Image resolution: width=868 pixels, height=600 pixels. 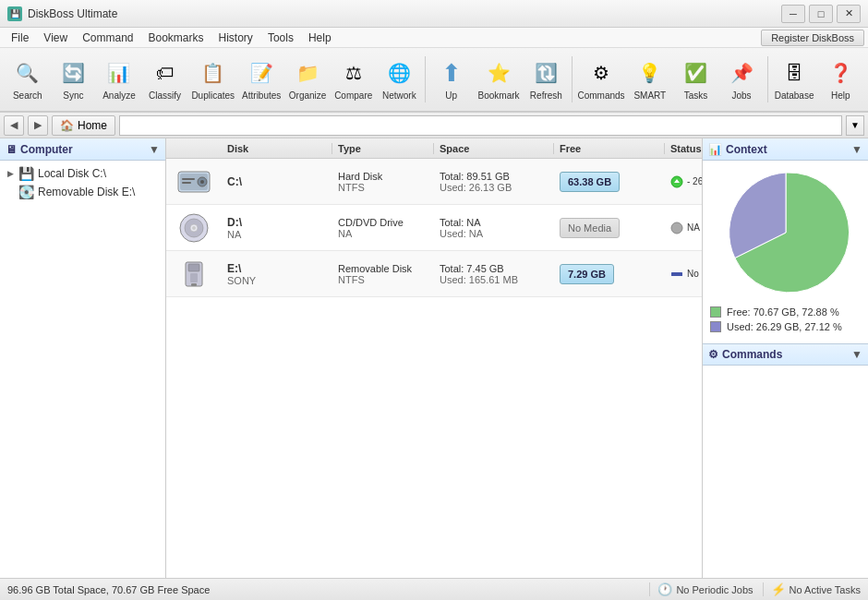 I want to click on register-button: Register DiskBoss, so click(x=813, y=38).